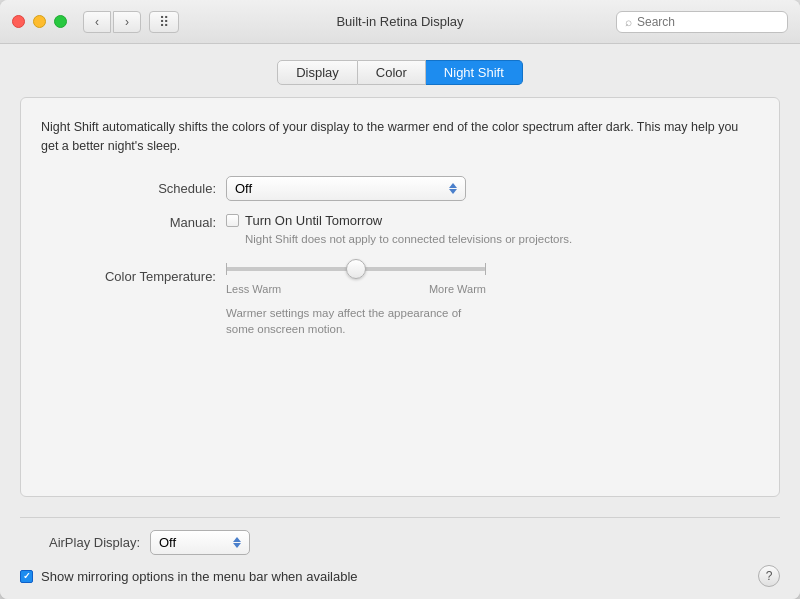 The height and width of the screenshot is (599, 800). Describe the element at coordinates (346, 188) in the screenshot. I see `schedule-dropdown: Off` at that location.